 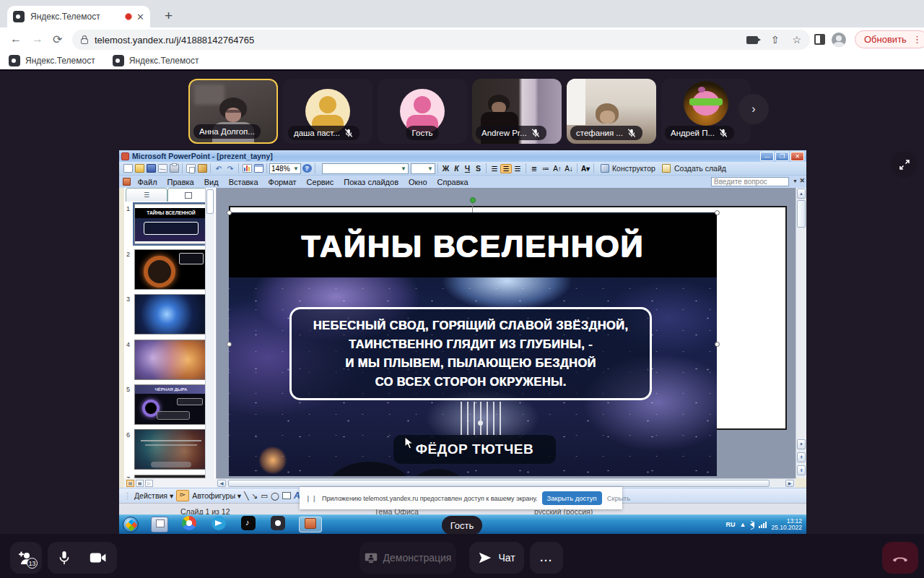 I want to click on taskbar-tiktok-icon: ♪, so click(x=248, y=525).